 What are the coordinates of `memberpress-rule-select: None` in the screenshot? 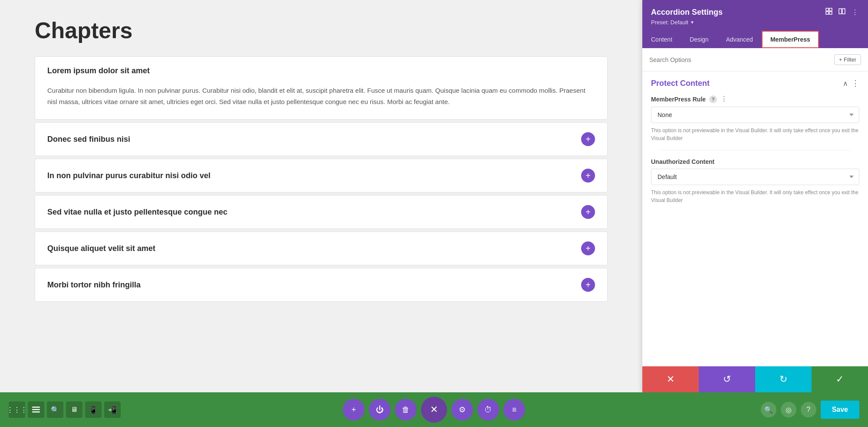 It's located at (755, 115).